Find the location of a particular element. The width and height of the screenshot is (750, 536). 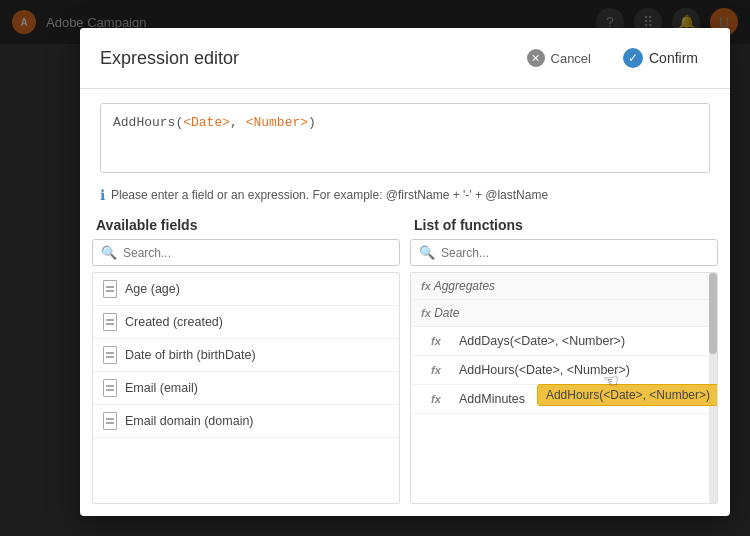

functions-scrollbar-thumb is located at coordinates (713, 314).